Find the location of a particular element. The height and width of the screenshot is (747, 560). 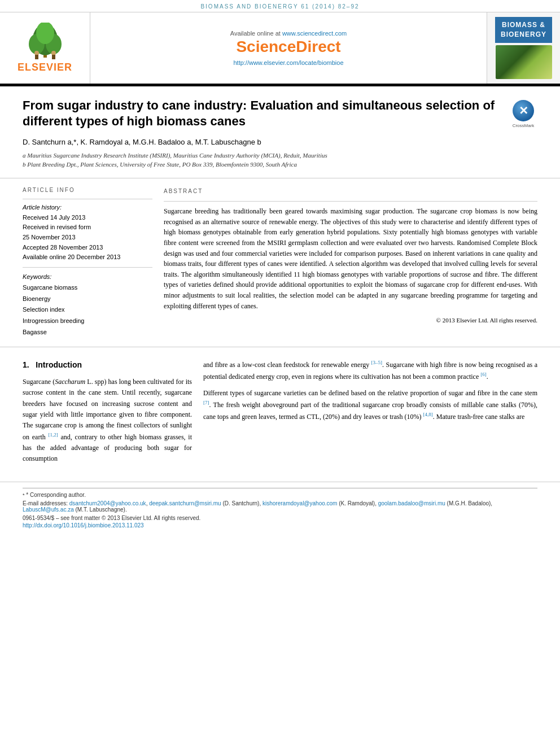

article-info-col: ARTICLE INFO Article history: Received 1… is located at coordinates (88, 263).